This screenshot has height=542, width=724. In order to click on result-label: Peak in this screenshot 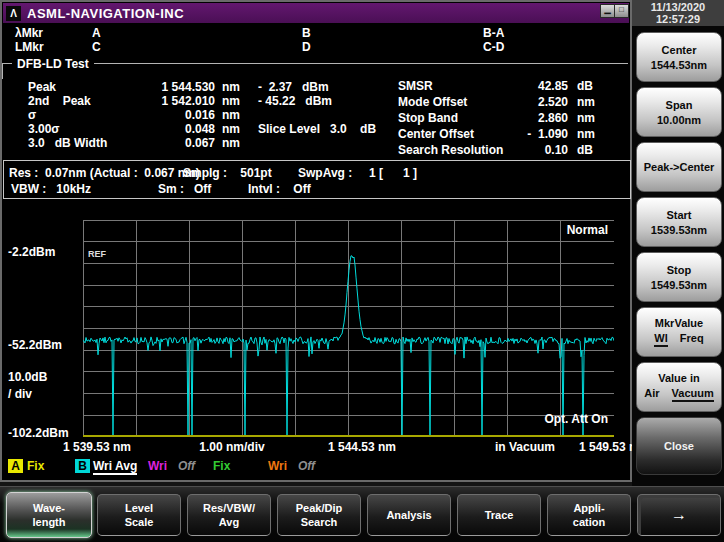, I will do `click(42, 88)`.